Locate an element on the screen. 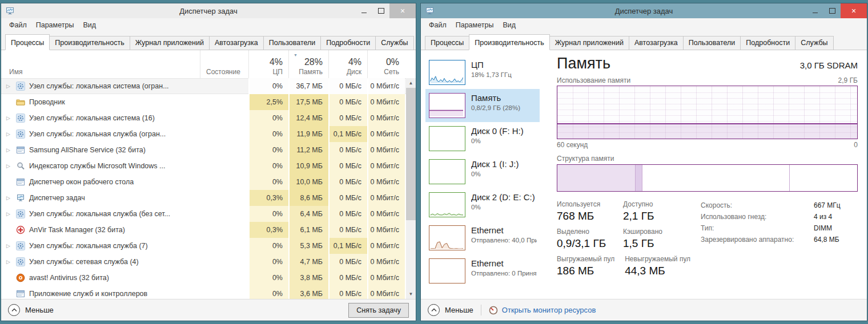  process-mem-cell: 12,4 МБ is located at coordinates (308, 118).